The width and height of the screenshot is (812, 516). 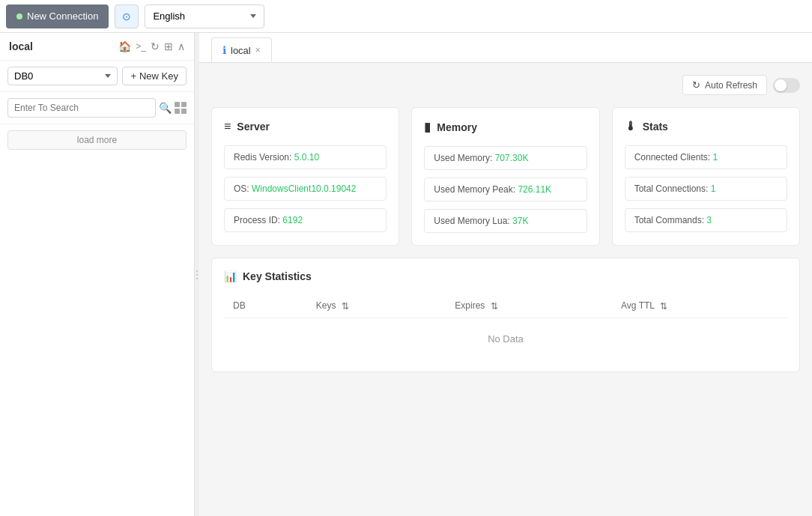 I want to click on used-memory-peak-label: Used Memory Peak:, so click(x=476, y=189).